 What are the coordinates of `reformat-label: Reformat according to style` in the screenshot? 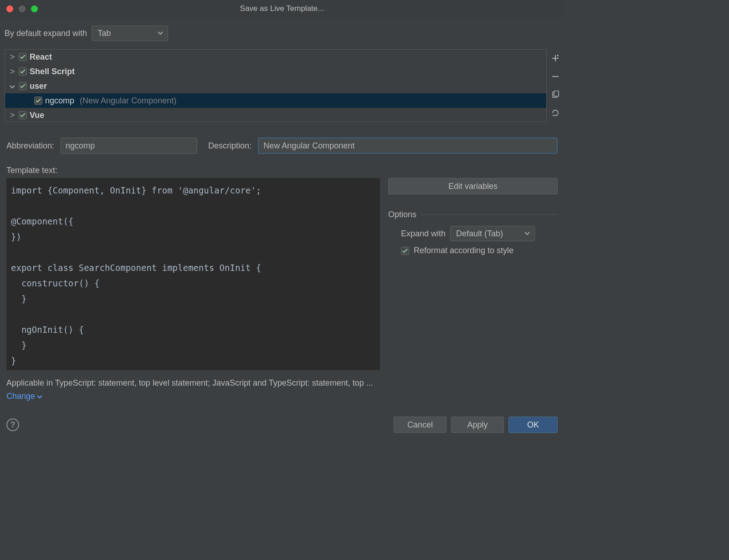 It's located at (464, 250).